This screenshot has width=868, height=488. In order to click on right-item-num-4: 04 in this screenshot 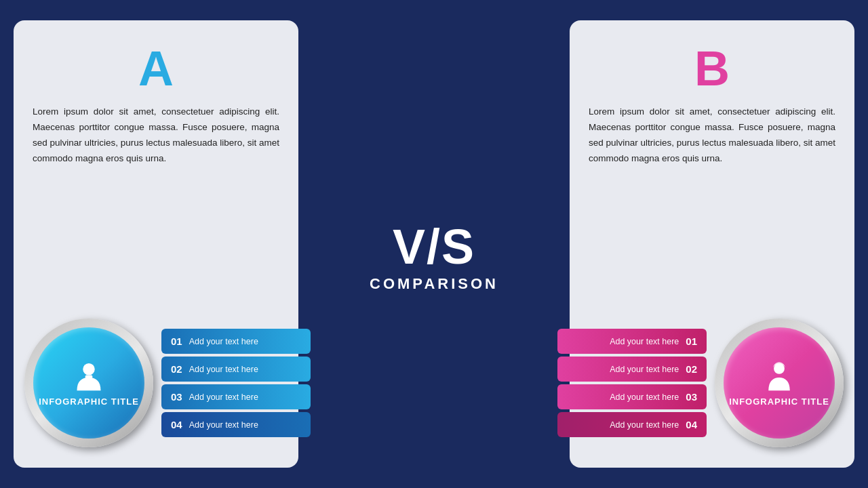, I will do `click(692, 424)`.